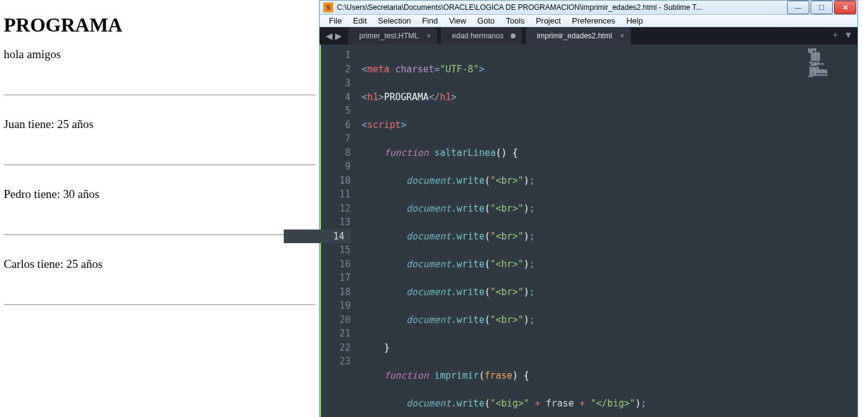 The height and width of the screenshot is (417, 868). Describe the element at coordinates (160, 264) in the screenshot. I see `output-line-4: Carlos tiene: 25 años` at that location.